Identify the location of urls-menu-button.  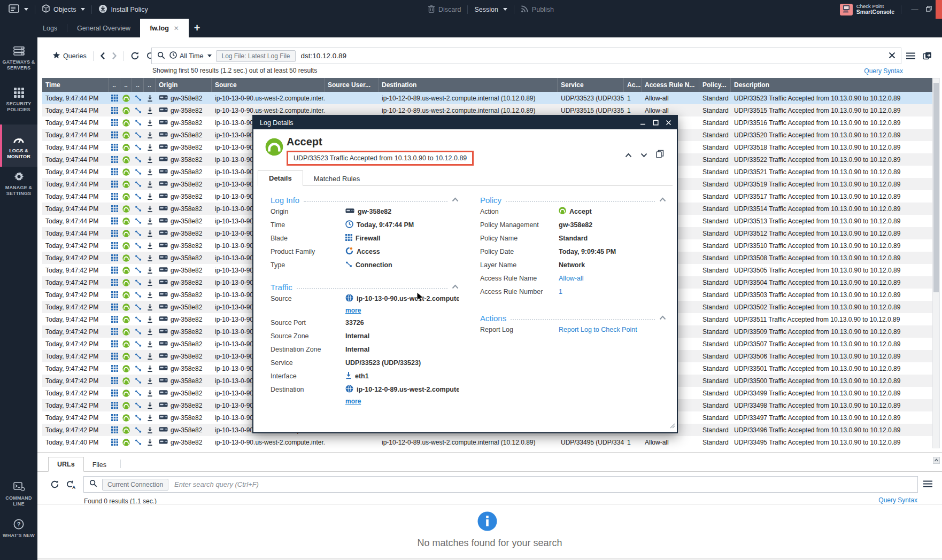
(928, 485).